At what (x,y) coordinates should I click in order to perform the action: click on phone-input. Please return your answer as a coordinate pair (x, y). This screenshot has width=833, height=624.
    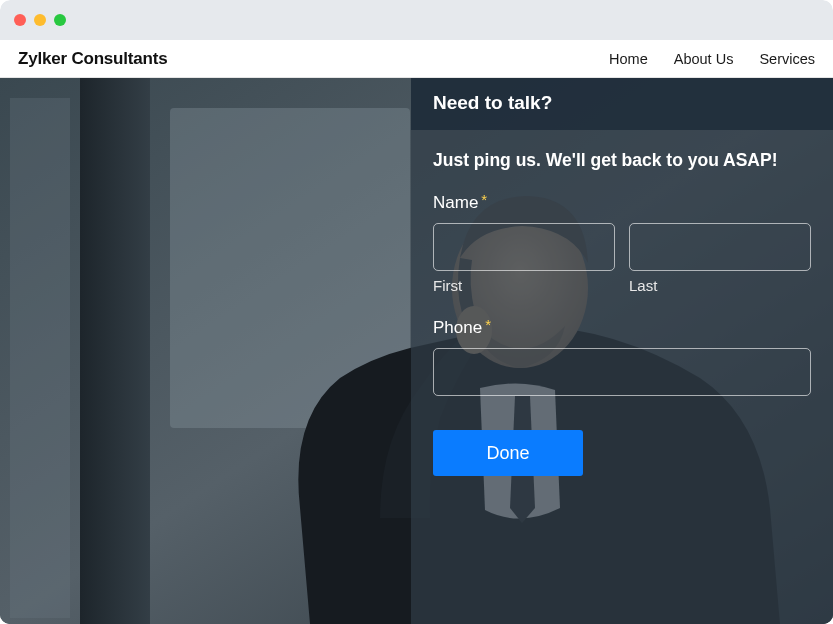
    Looking at the image, I should click on (622, 372).